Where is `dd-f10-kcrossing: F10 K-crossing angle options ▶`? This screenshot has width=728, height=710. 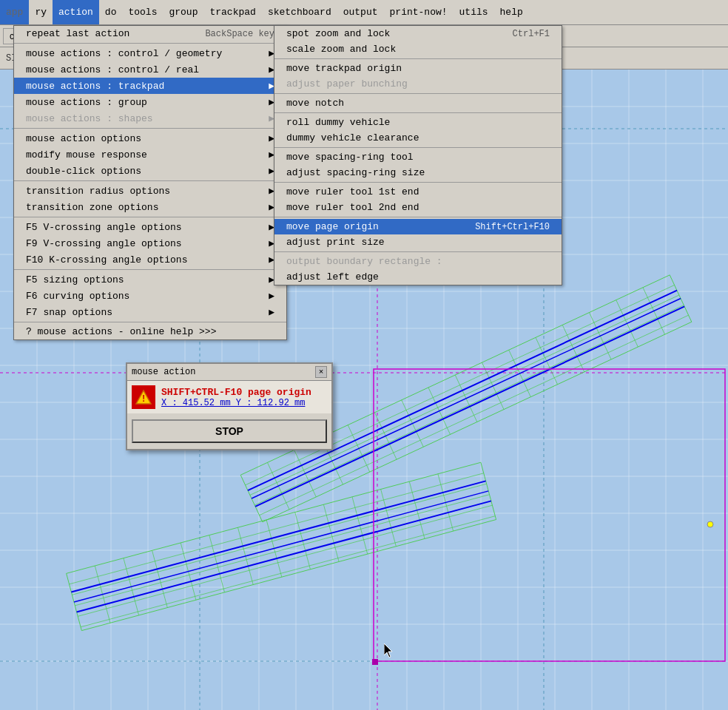 dd-f10-kcrossing: F10 K-crossing angle options ▶ is located at coordinates (150, 260).